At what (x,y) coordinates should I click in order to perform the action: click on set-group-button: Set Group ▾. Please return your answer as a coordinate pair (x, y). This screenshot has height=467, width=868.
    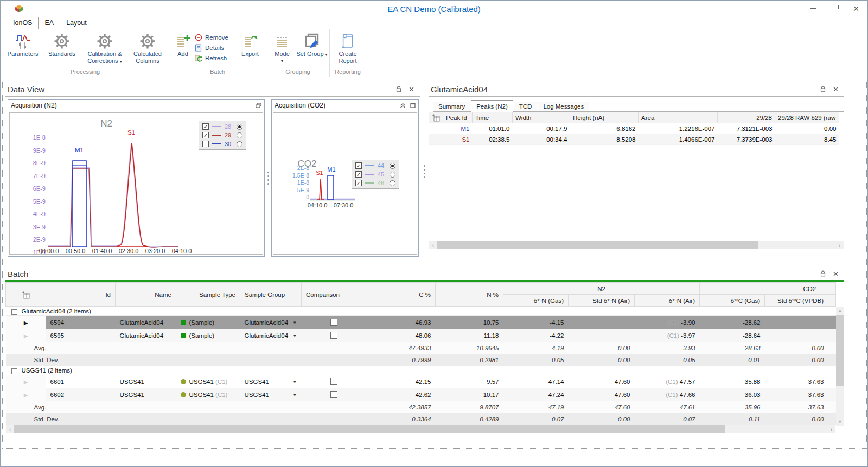
    Looking at the image, I should click on (312, 43).